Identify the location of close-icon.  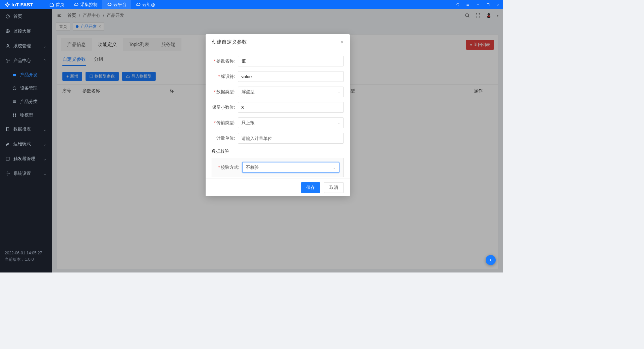
(498, 5).